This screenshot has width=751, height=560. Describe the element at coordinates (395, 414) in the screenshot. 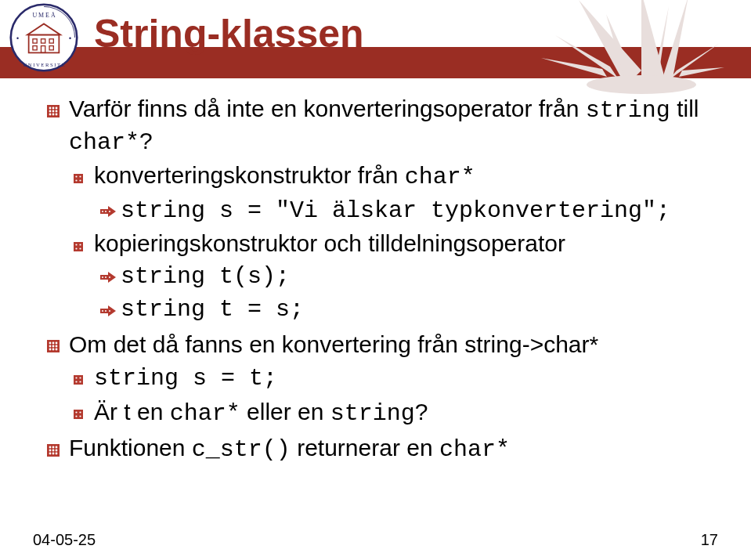

I see `bullet-level2: Är t en char* eller en string?` at that location.